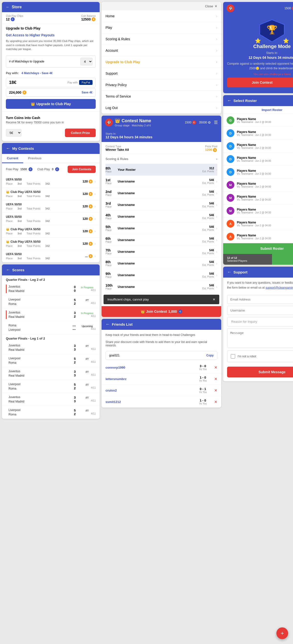  Describe the element at coordinates (258, 248) in the screenshot. I see `submit-roster-button: Submit Roster` at that location.